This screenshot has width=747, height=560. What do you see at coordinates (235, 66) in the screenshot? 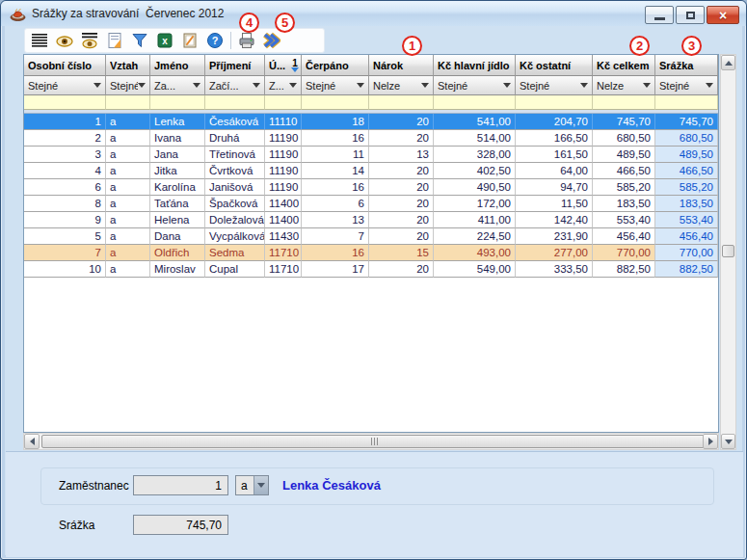
I see `header-cell: Příjmení` at bounding box center [235, 66].